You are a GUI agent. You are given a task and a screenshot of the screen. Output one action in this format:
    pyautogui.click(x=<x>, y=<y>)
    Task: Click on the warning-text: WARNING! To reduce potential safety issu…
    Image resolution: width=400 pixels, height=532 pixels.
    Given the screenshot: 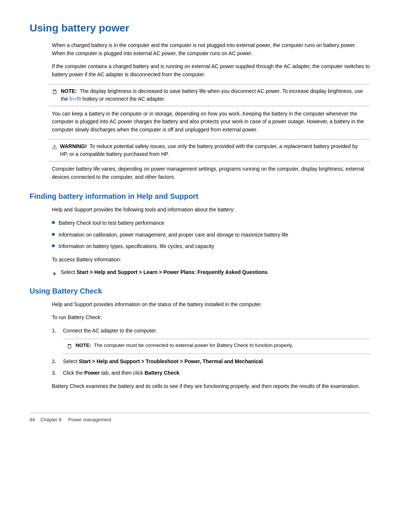 What is the action you would take?
    pyautogui.click(x=213, y=150)
    